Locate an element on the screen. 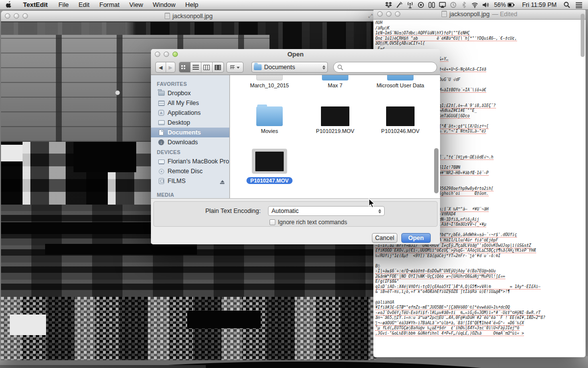 This screenshot has width=588, height=368. file-label: Movies is located at coordinates (270, 131).